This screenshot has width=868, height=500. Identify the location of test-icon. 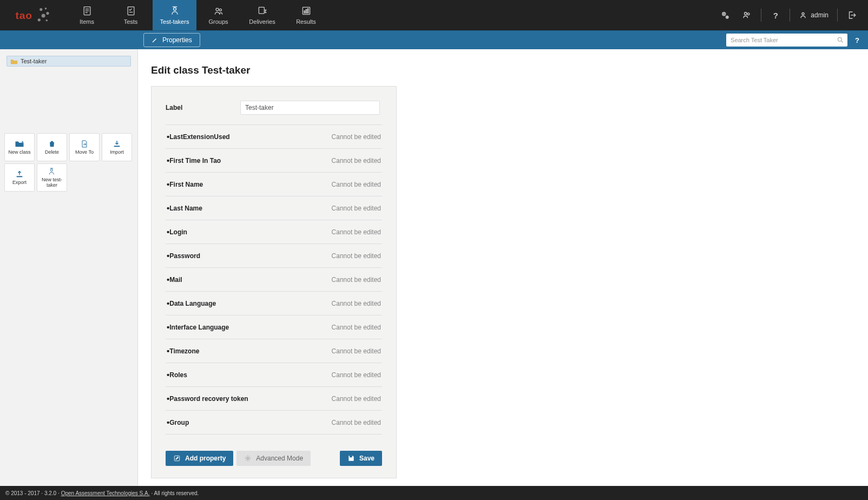
(131, 11).